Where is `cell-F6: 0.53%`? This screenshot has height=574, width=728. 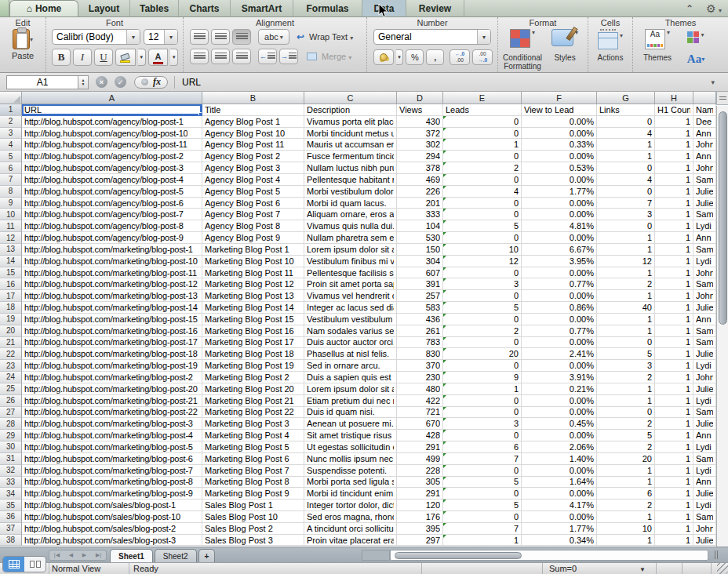 cell-F6: 0.53% is located at coordinates (559, 168).